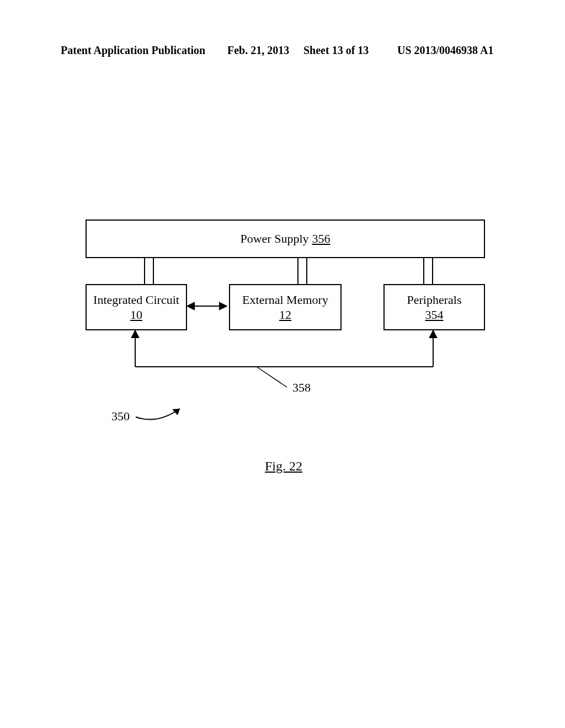 The image size is (565, 728). Describe the element at coordinates (435, 315) in the screenshot. I see `peripherals-ref: 354` at that location.